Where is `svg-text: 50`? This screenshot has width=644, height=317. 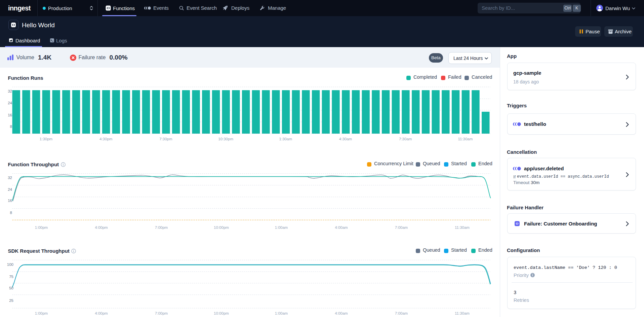 svg-text: 50 is located at coordinates (11, 288).